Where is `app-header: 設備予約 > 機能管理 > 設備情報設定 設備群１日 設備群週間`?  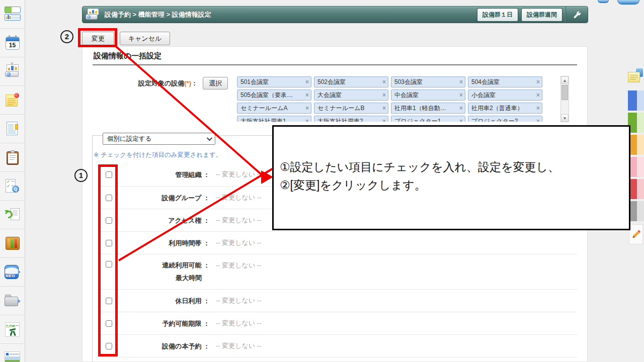 app-header: 設備予約 > 機能管理 > 設備情報設定 設備群１日 設備群週間 is located at coordinates (335, 15).